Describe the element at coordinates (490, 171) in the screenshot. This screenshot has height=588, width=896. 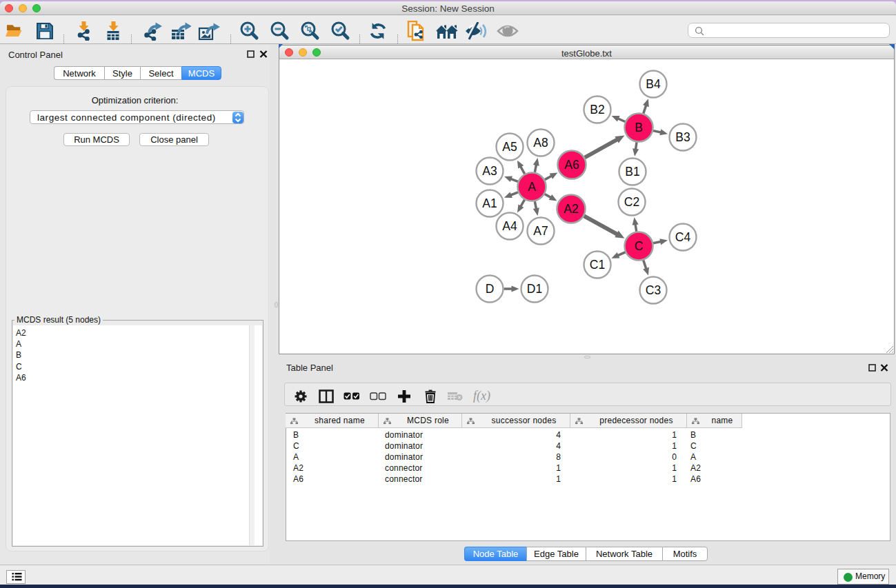
I see `svg-text: A3` at that location.